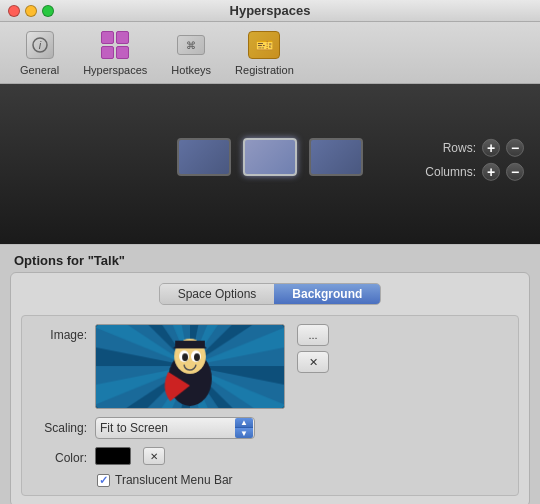 The height and width of the screenshot is (504, 540). I want to click on columns-control: Columns: + −, so click(472, 172).